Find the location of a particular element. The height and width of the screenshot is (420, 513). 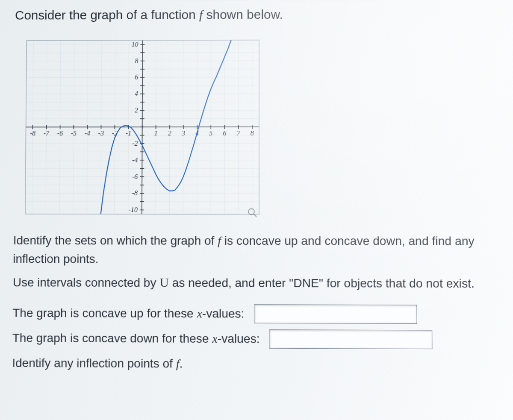

prompt-f: f is located at coordinates (201, 15).